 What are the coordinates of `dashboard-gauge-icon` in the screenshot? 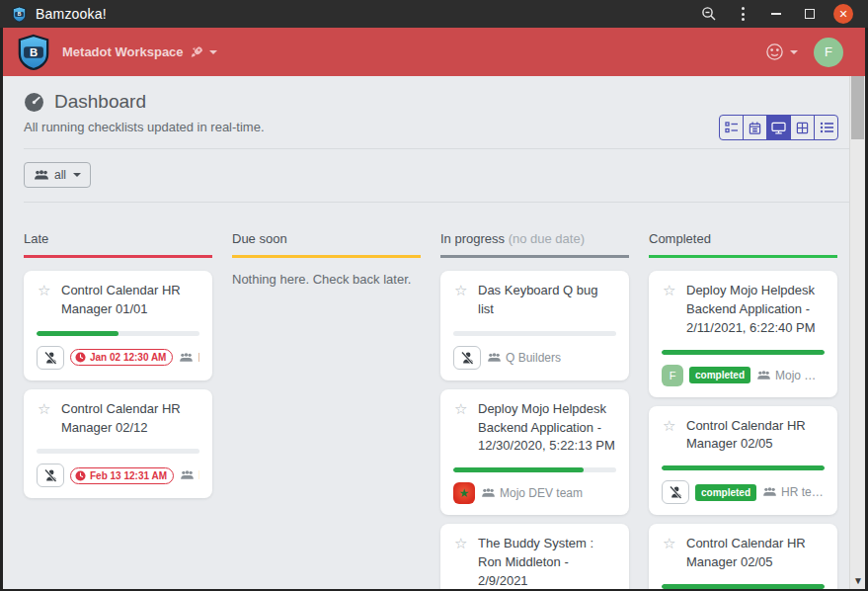 It's located at (34, 103).